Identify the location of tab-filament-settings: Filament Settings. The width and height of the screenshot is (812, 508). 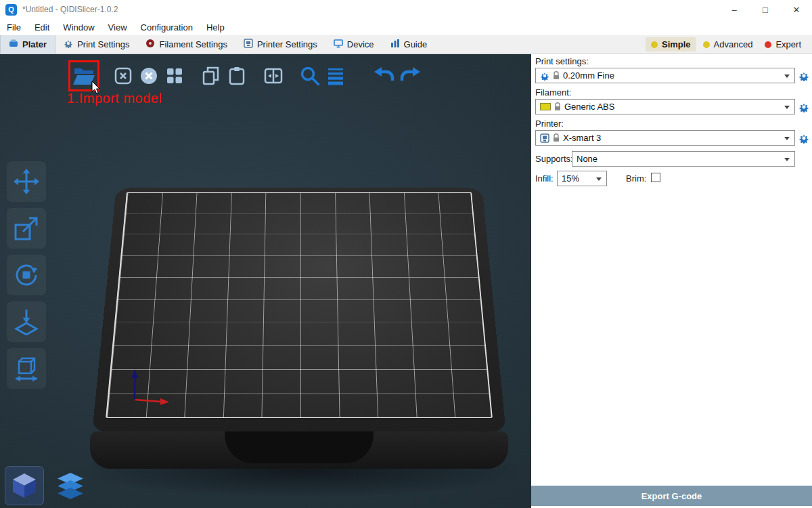
(186, 45).